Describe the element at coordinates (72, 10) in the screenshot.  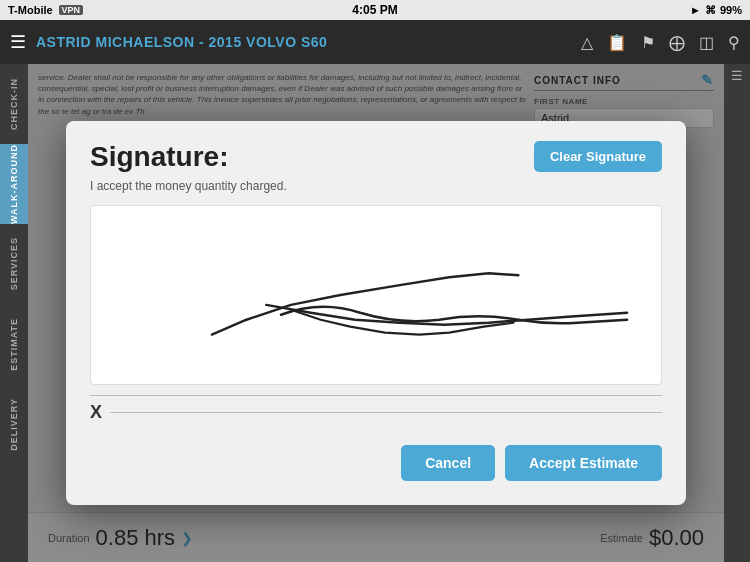
I see `vpn-label: VPN` at that location.